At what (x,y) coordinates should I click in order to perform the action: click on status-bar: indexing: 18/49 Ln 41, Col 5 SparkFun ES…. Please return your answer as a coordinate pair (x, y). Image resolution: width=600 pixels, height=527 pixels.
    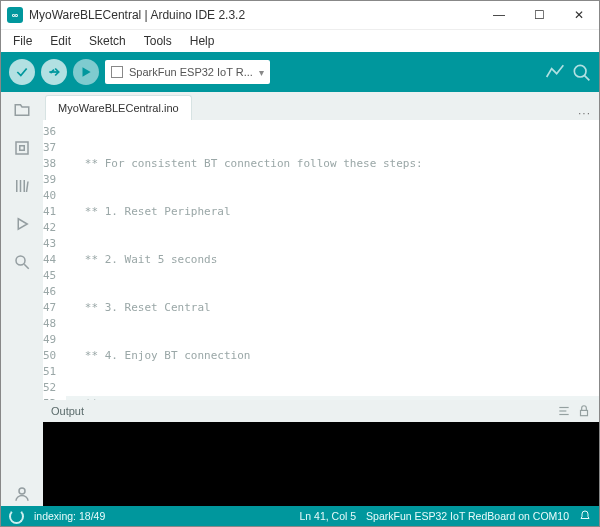
    Looking at the image, I should click on (300, 516).